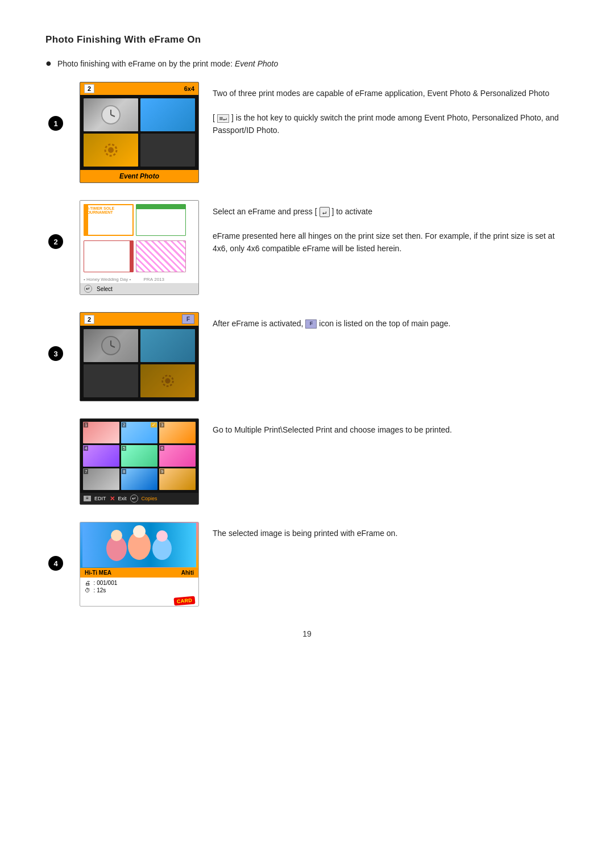 This screenshot has height=868, width=614. I want to click on clock-icon, so click(111, 115).